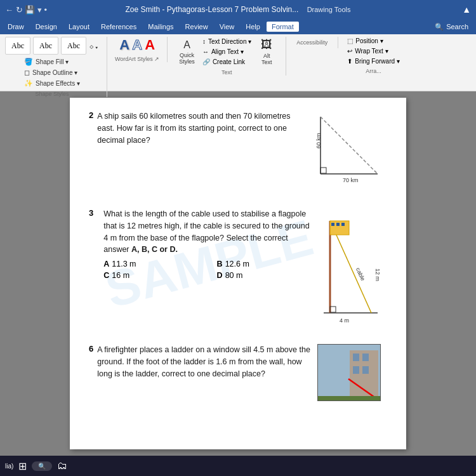 The height and width of the screenshot is (476, 476). What do you see at coordinates (373, 51) in the screenshot?
I see `wrap-text-btn: ↩ Wrap Text ▾` at bounding box center [373, 51].